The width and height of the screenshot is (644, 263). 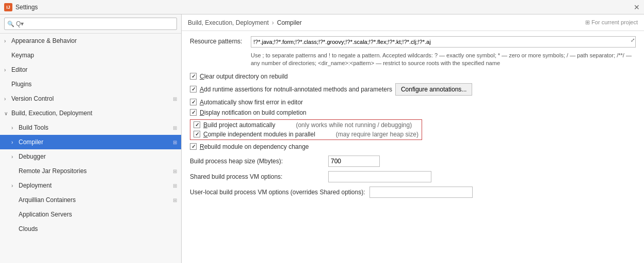 I want to click on option-show-first-error: Automatically show first error in editor, so click(x=413, y=102).